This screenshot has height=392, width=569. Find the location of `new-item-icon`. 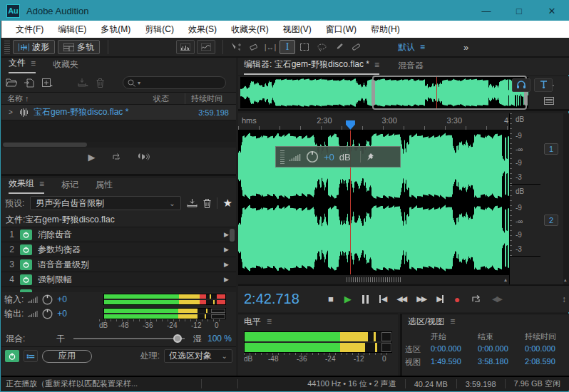

new-item-icon is located at coordinates (48, 83).